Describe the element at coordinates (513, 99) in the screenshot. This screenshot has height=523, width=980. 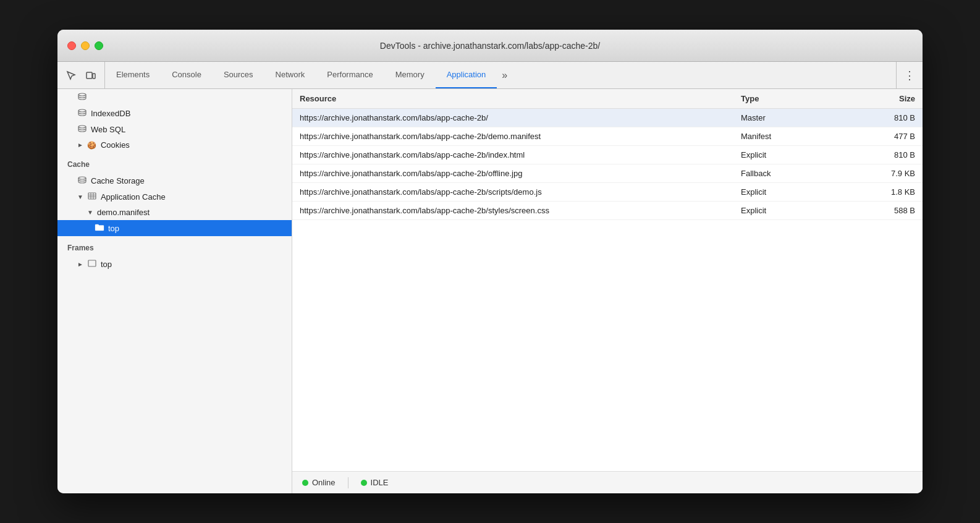
I see `column-header-resource: Resource` at that location.